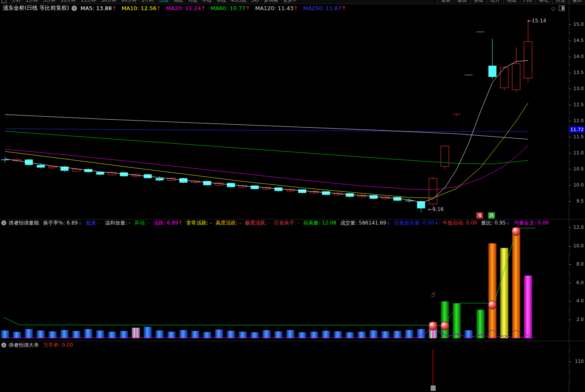 The width and height of the screenshot is (585, 392). What do you see at coordinates (446, 2) in the screenshot?
I see `tool-复权: 复权` at bounding box center [446, 2].